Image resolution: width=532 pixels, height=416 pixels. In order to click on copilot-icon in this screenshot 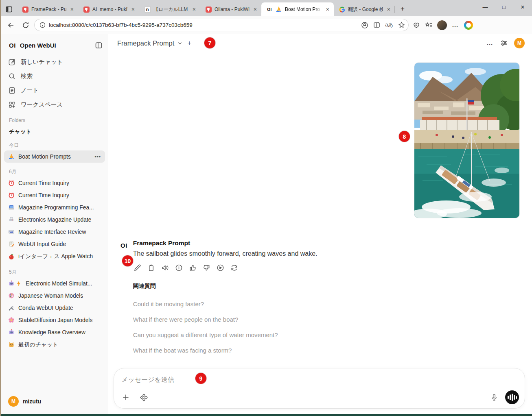, I will do `click(469, 25)`.